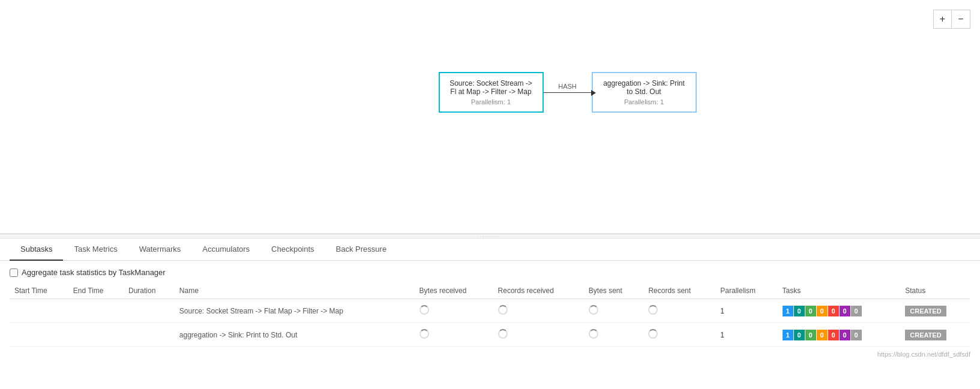 The height and width of the screenshot is (389, 980). I want to click on tab-checkpoints: Checkpoints, so click(293, 249).